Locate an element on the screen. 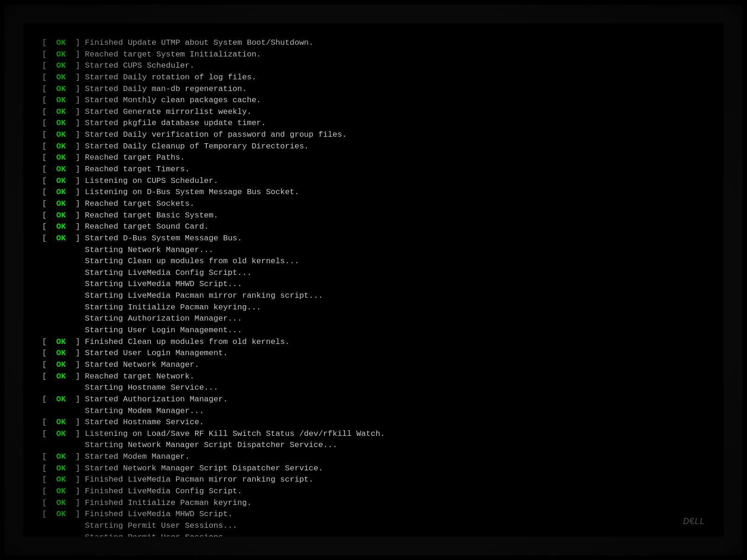  log-line: Starting Authorization Manager... is located at coordinates (374, 319).